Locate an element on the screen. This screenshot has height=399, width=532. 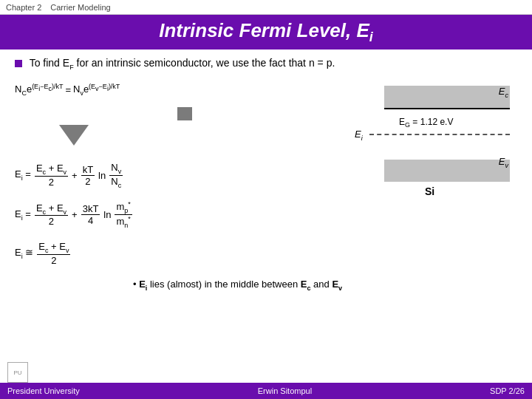
arrow-body is located at coordinates (185, 114).